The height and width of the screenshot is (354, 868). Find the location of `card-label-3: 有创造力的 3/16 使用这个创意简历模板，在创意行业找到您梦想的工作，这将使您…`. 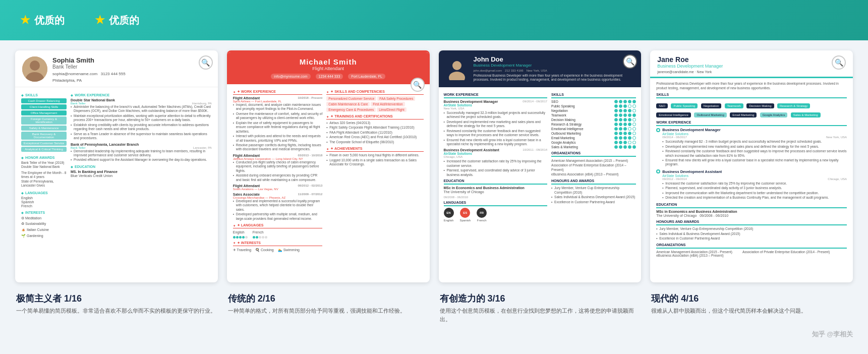

card-label-3: 有创造力的 3/16 使用这个创意简历模板，在创意行业找到您梦想的工作，这将使您… is located at coordinates (540, 308).